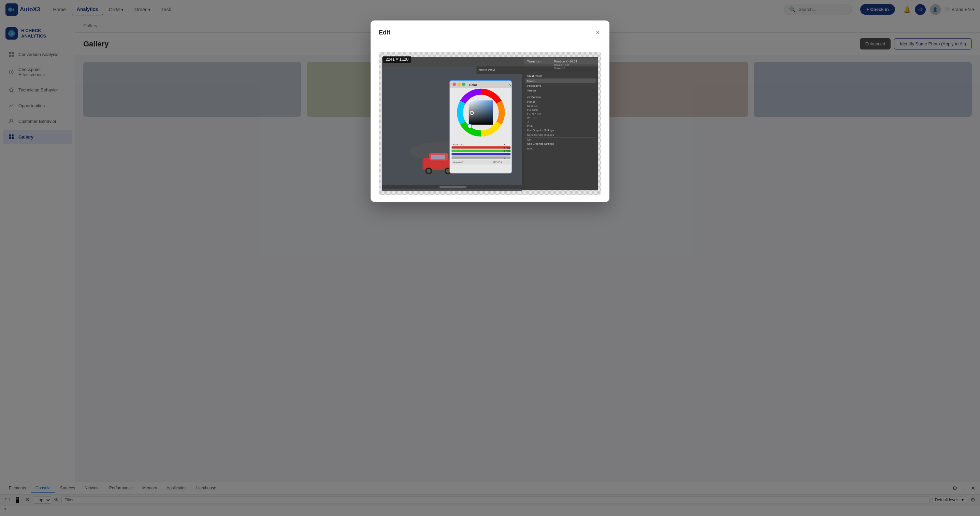 The width and height of the screenshot is (980, 516). What do you see at coordinates (490, 123) in the screenshot?
I see `modal-image-container: Transform Position X -16.34 Rotation X 0…` at bounding box center [490, 123].